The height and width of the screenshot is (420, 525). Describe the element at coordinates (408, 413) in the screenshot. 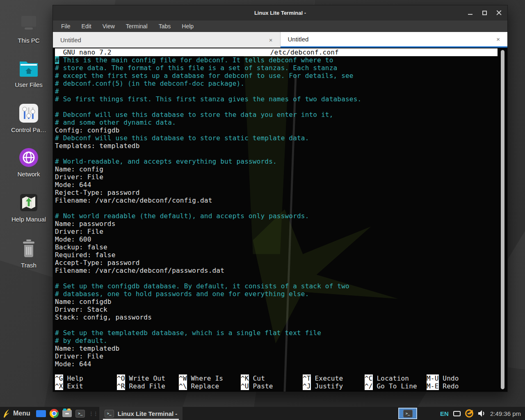

I see `workspace-pager-terminal: >_` at that location.